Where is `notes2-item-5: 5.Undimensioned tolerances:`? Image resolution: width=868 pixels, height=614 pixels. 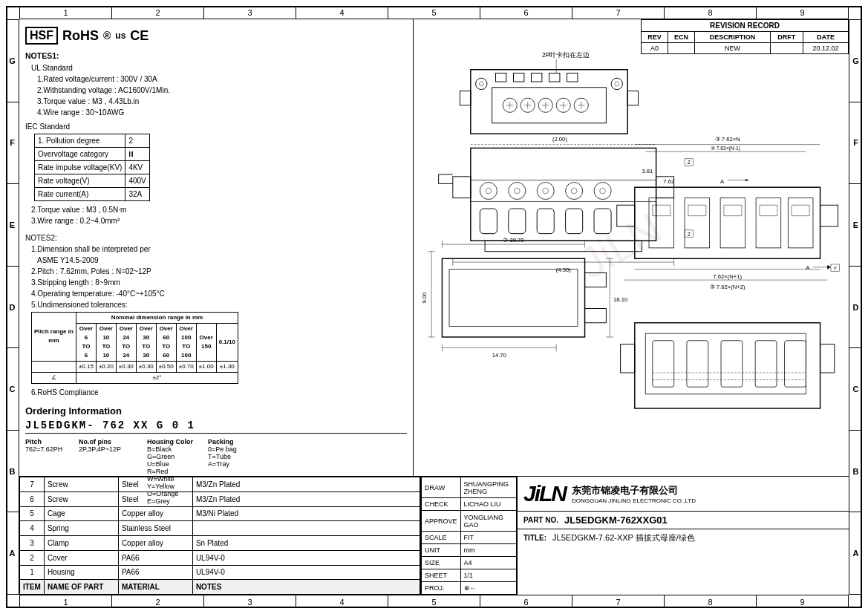 notes2-item-5: 5.Undimensioned tolerances: is located at coordinates (216, 304).